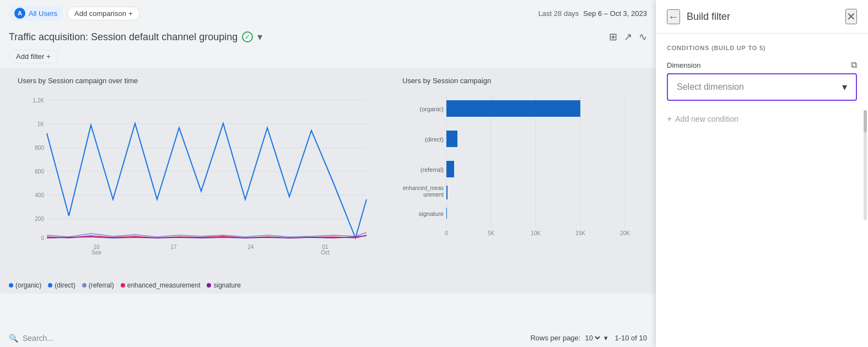 Image resolution: width=868 pixels, height=347 pixels. Describe the element at coordinates (569, 338) in the screenshot. I see `rows-per-page: Rows per page: 10 25 50 ▾` at that location.